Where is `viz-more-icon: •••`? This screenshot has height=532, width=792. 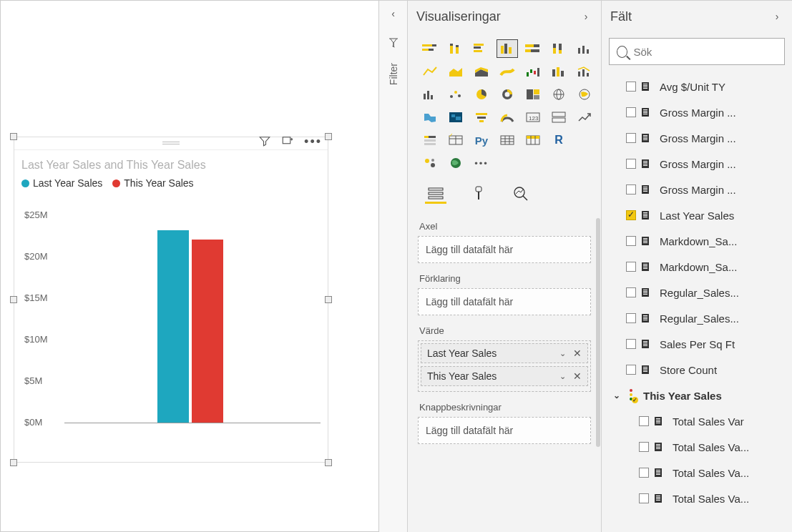
viz-more-icon: ••• is located at coordinates (481, 163).